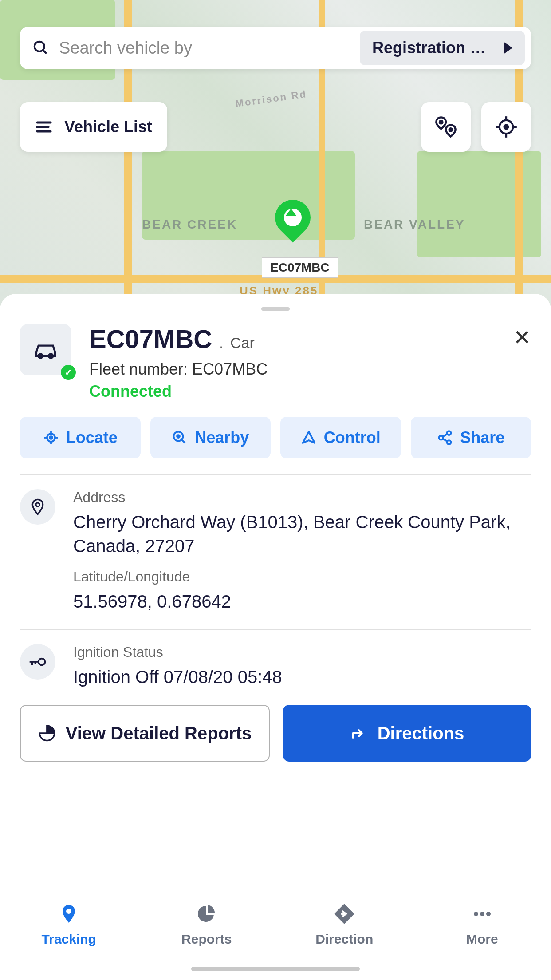  What do you see at coordinates (300, 268) in the screenshot?
I see `map-pin-label: EC07MBC` at bounding box center [300, 268].